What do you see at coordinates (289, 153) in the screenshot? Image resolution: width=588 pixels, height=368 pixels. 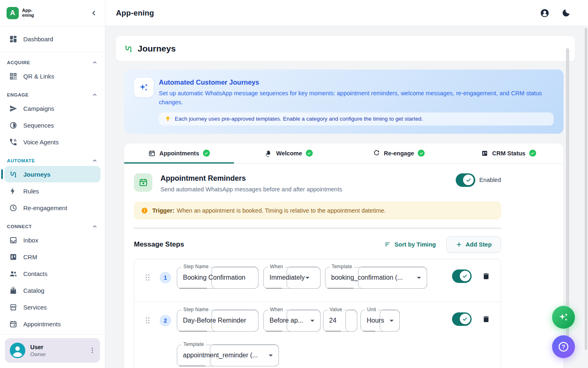 I see `tab-welcome: Welcome` at bounding box center [289, 153].